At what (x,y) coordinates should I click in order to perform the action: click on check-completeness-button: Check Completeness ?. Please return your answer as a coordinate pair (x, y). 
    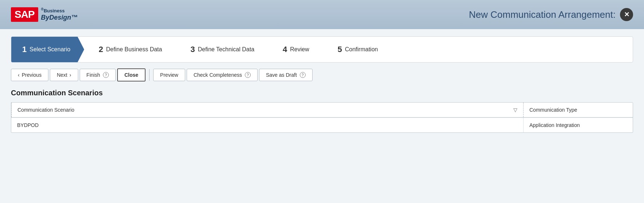
    Looking at the image, I should click on (222, 75).